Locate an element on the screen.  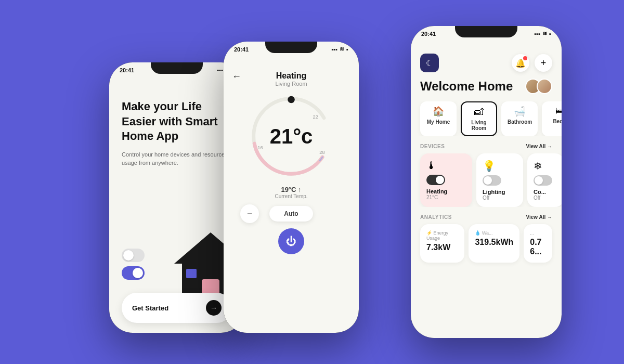
current-temp: 19°C ↑ is located at coordinates (291, 189).